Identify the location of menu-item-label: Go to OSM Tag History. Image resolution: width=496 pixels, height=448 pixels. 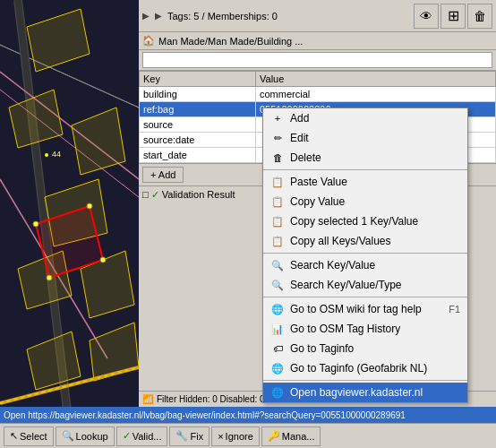
(346, 329).